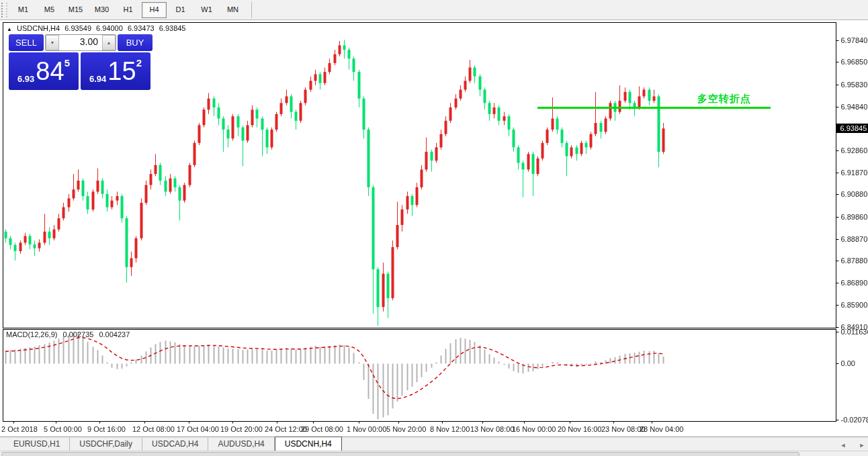 The width and height of the screenshot is (868, 456). I want to click on trendline-annotation-text: 多空转折点, so click(724, 99).